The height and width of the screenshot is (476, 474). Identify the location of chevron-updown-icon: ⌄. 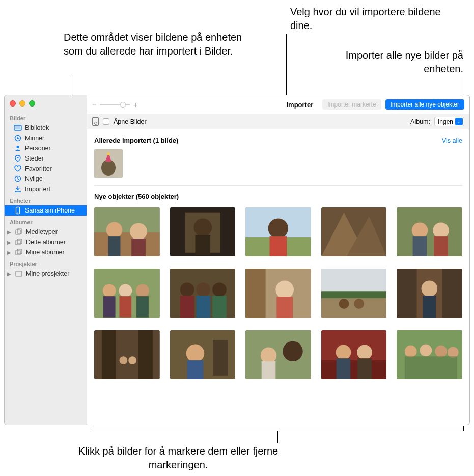
(459, 121).